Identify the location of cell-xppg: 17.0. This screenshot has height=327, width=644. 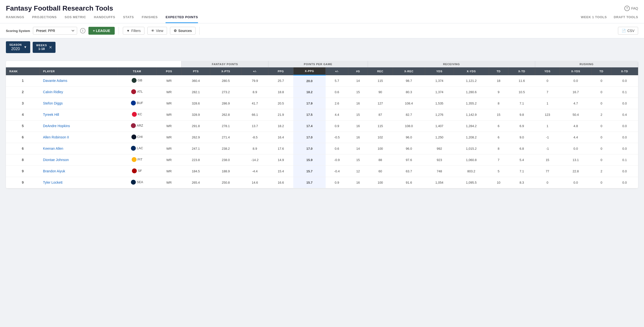
(310, 137).